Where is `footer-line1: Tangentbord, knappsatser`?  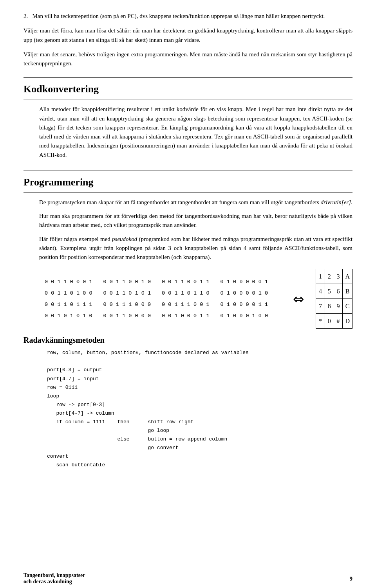 footer-line1: Tangentbord, knappsatser is located at coordinates (54, 575).